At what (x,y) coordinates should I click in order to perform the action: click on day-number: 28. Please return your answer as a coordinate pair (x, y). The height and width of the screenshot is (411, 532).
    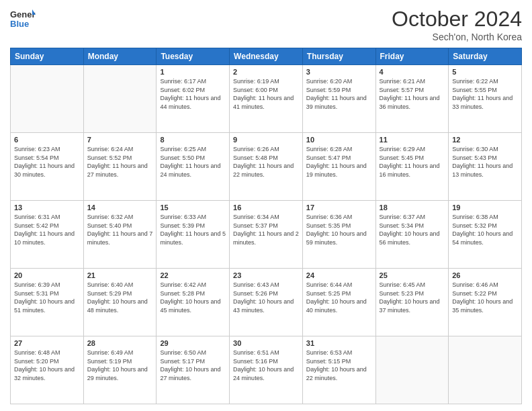
    Looking at the image, I should click on (120, 343).